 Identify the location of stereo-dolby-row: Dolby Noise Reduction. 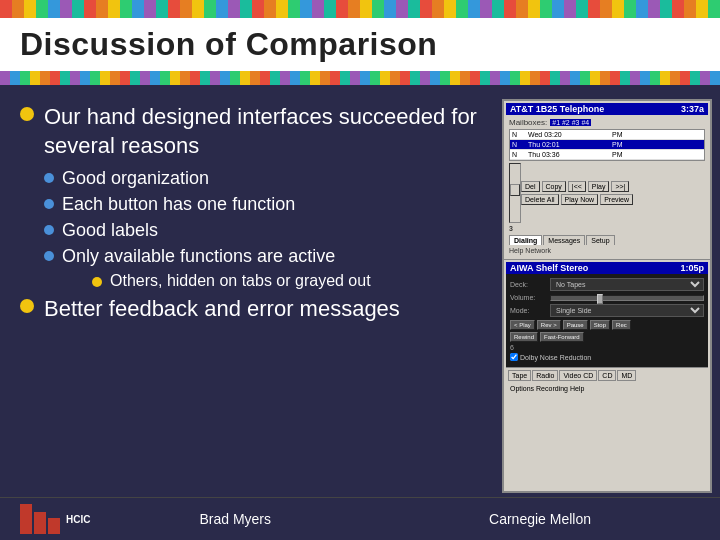
(607, 357).